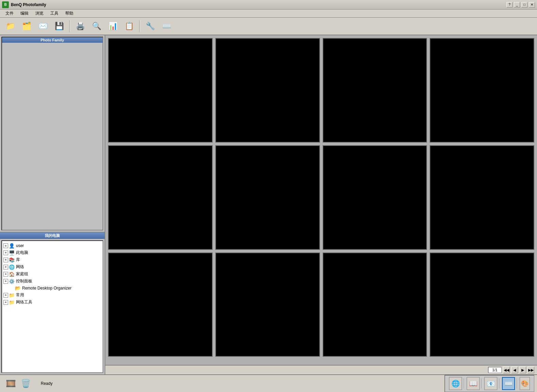  I want to click on toolbar-organize: 📋, so click(129, 26).